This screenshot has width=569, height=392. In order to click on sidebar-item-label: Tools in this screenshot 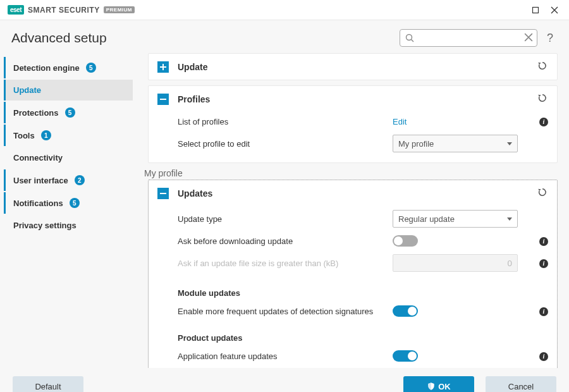, I will do `click(24, 135)`.